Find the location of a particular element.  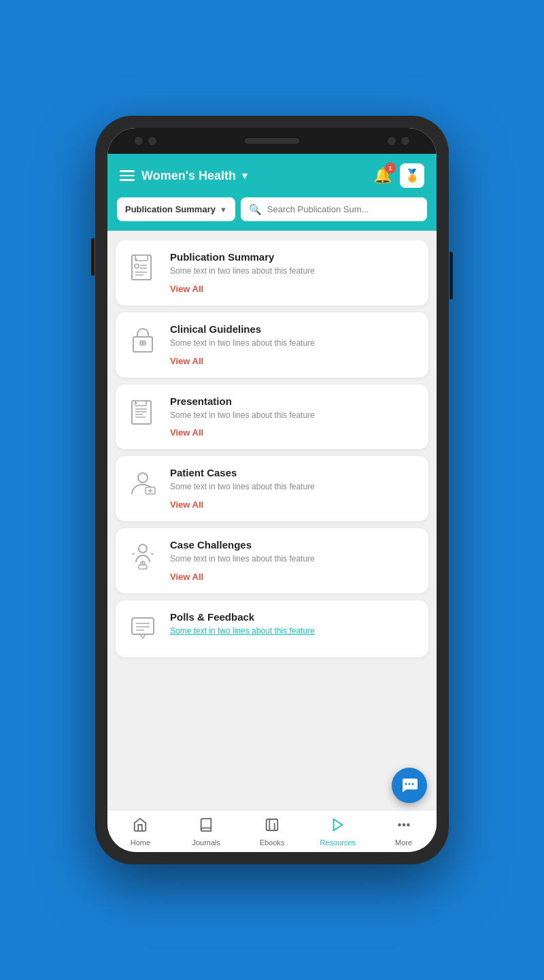

header-title: Women's Health is located at coordinates (189, 176).